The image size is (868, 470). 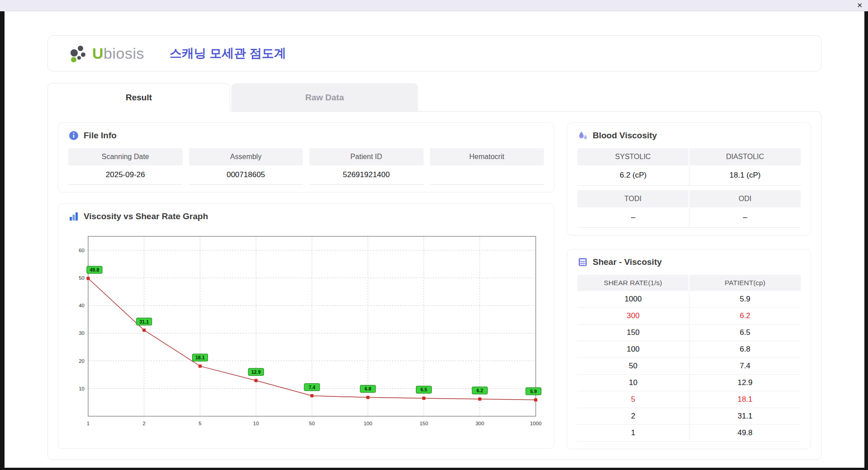 What do you see at coordinates (633, 157) in the screenshot?
I see `systolic-label: SYSTOLIC` at bounding box center [633, 157].